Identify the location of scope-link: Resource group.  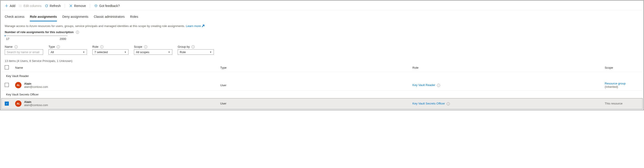
(615, 84).